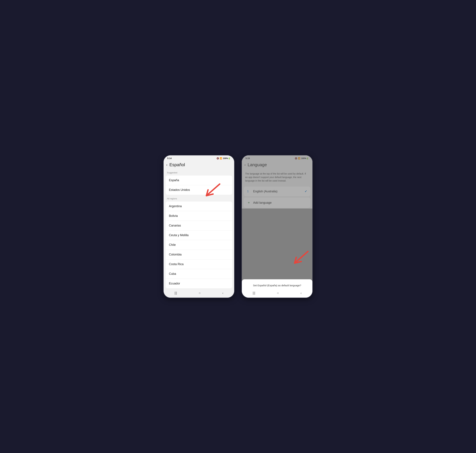 Image resolution: width=476 pixels, height=453 pixels. I want to click on list-item-colombia: Colombia, so click(199, 255).